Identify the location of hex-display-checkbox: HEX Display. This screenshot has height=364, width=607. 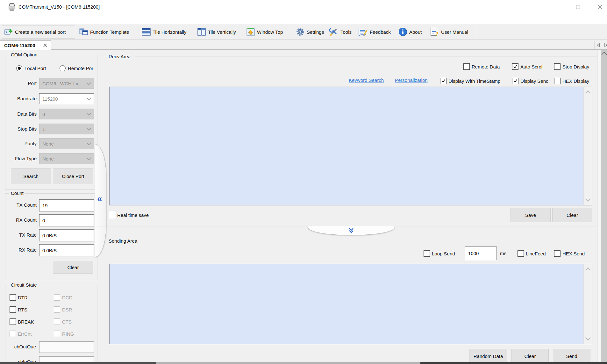
(572, 81).